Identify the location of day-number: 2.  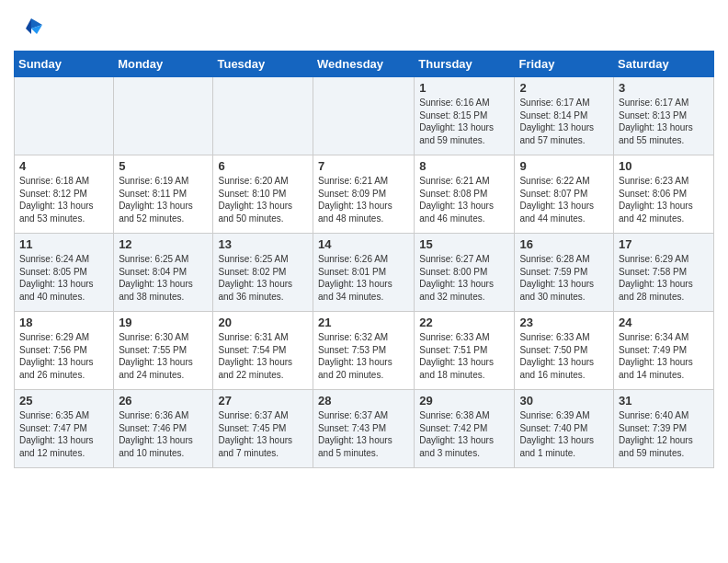
(564, 88).